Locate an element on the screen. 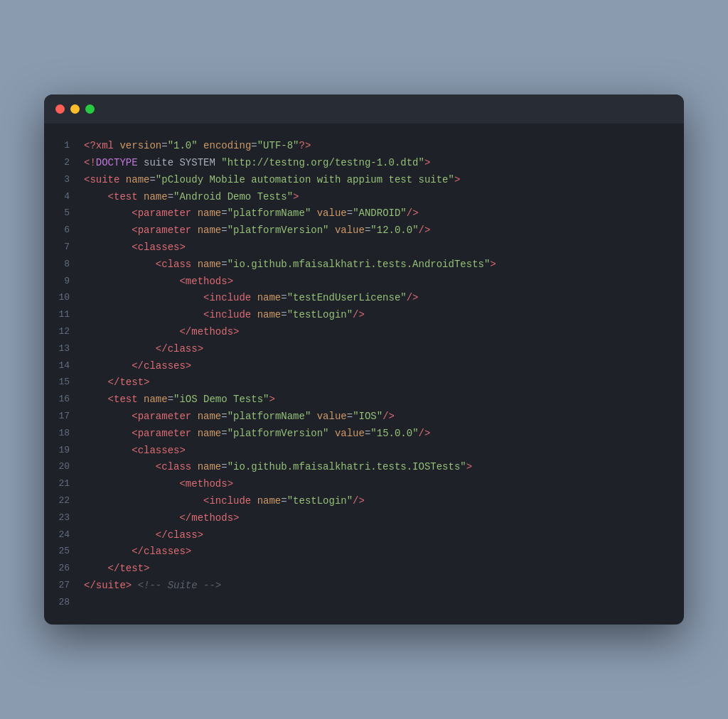 This screenshot has width=728, height=719. comment-token: <!-- Suite --> is located at coordinates (180, 585).